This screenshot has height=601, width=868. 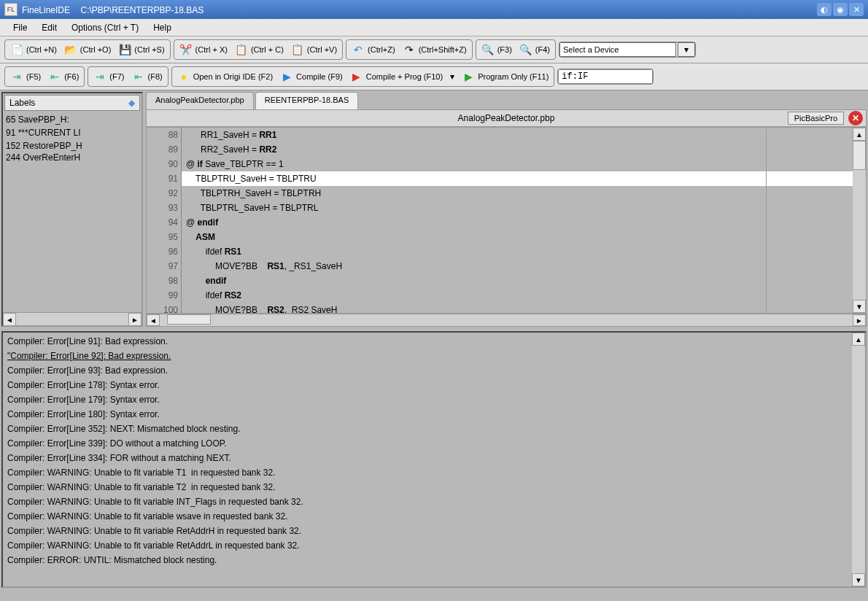 What do you see at coordinates (34, 50) in the screenshot?
I see `new-file-button: 📄(Ctrl +N)` at bounding box center [34, 50].